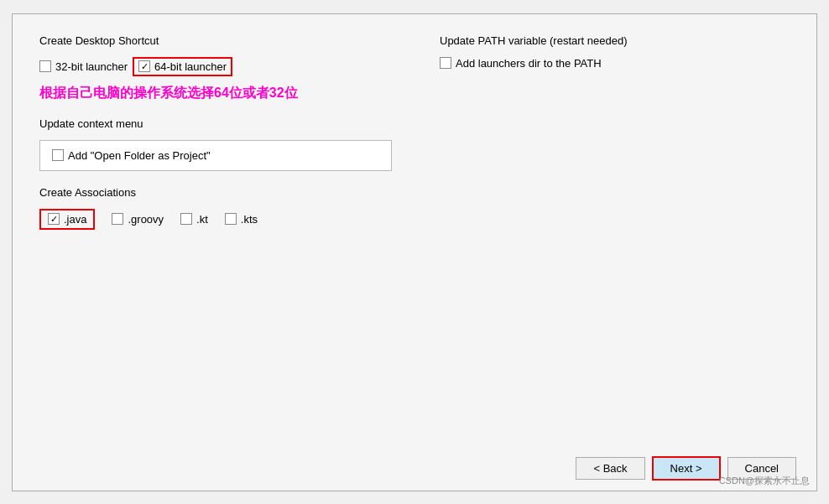  Describe the element at coordinates (186, 219) in the screenshot. I see `kt-checkbox` at that location.